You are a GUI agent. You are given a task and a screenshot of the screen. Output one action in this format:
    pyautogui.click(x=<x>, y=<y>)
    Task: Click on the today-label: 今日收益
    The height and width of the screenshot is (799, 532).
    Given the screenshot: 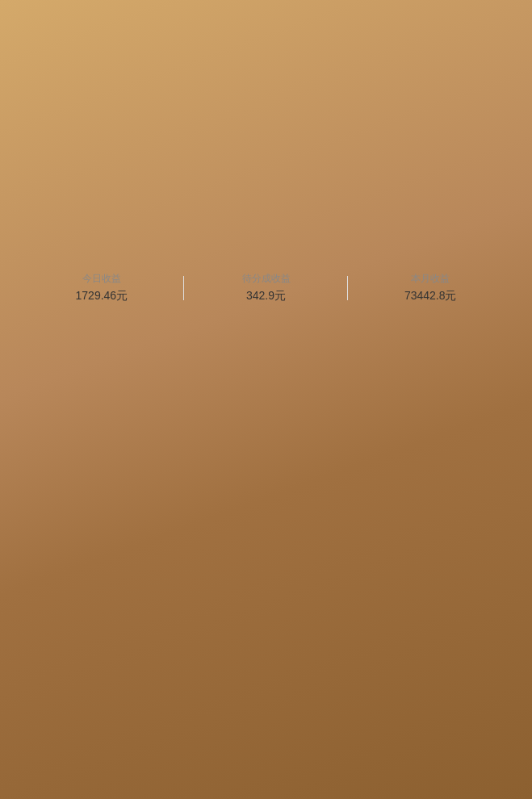 What is the action you would take?
    pyautogui.click(x=102, y=279)
    